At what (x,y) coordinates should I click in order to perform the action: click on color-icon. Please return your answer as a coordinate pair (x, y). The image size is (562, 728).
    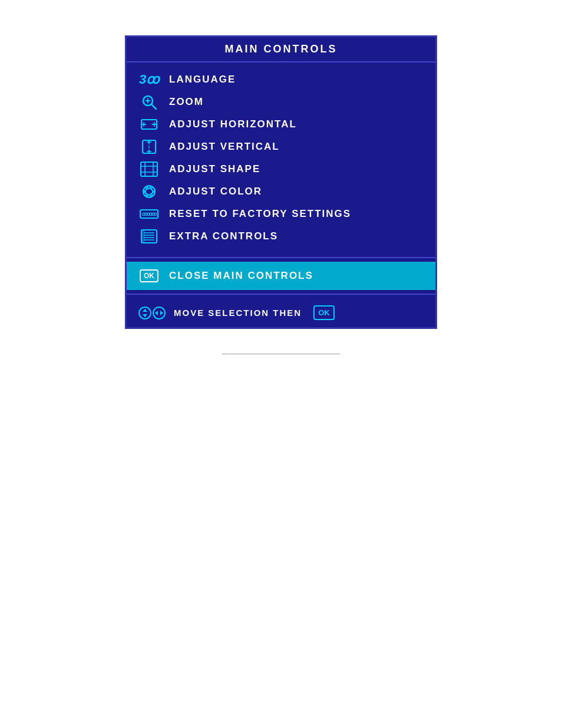
    Looking at the image, I should click on (149, 192).